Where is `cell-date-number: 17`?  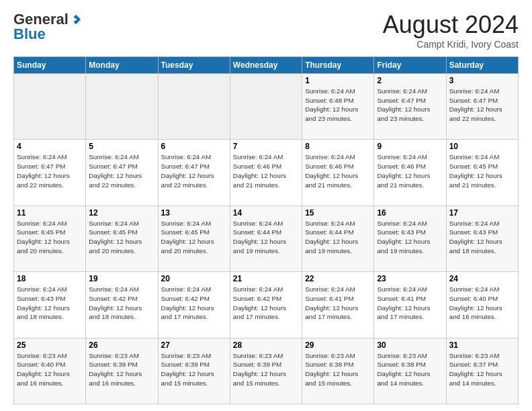
cell-date-number: 17 is located at coordinates (482, 213).